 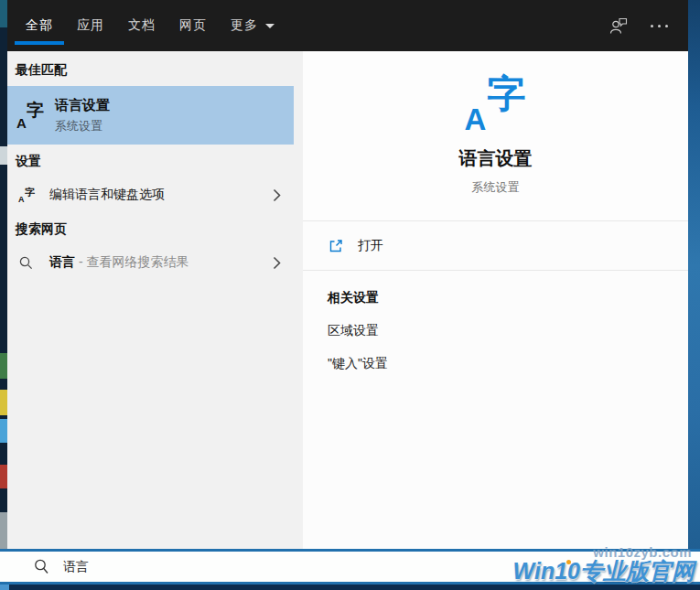 What do you see at coordinates (91, 26) in the screenshot?
I see `tab-apps-label: 应用` at bounding box center [91, 26].